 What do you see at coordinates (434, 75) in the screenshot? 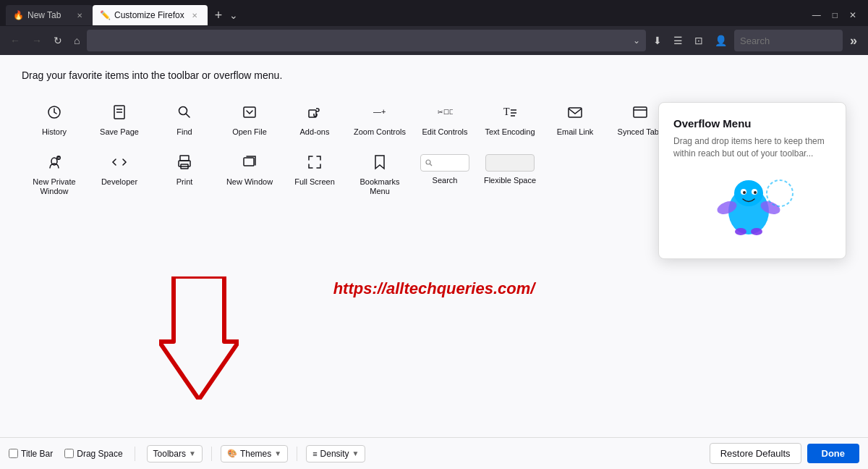
I see `drag-instruction: Drag your favorite items into the toolba…` at bounding box center [434, 75].